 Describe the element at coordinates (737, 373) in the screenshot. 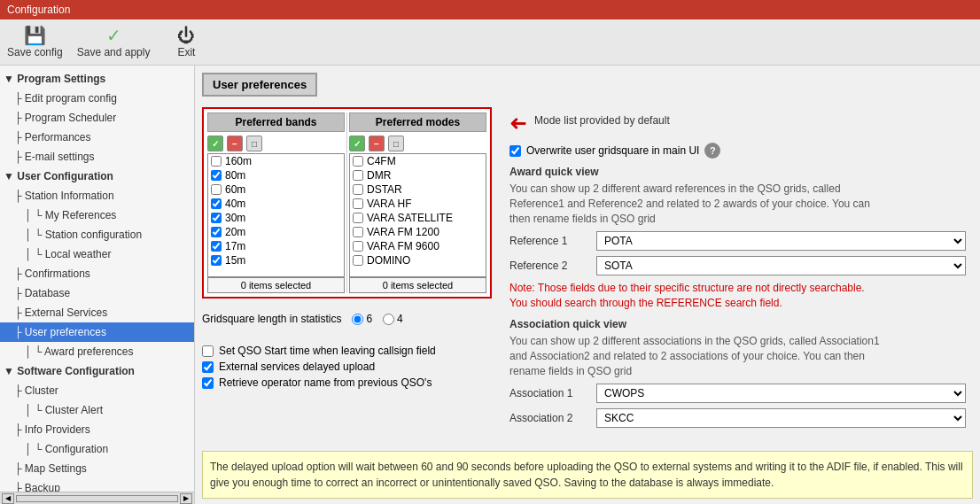

I see `association-quick-view: Association quick view You can show up 2…` at that location.